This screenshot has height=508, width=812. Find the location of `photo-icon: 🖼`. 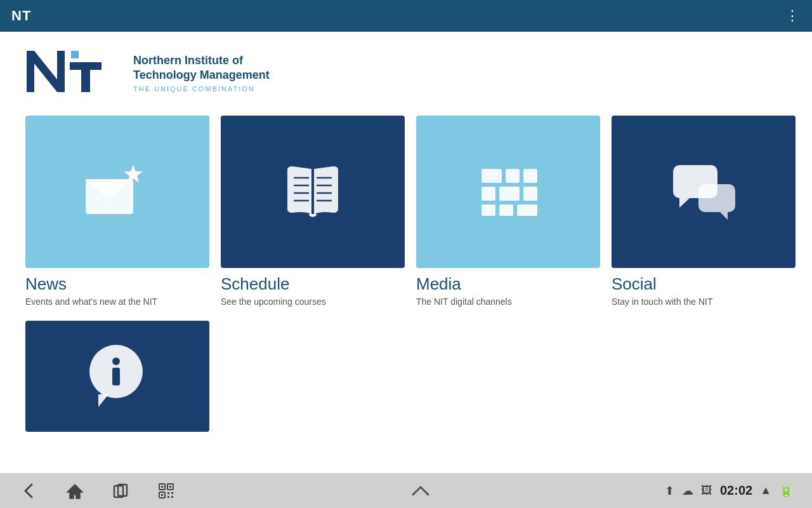

photo-icon: 🖼 is located at coordinates (707, 490).